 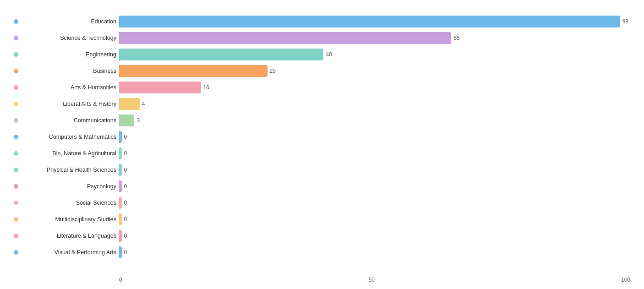 What do you see at coordinates (375, 87) in the screenshot?
I see `bar-track: 16` at bounding box center [375, 87].